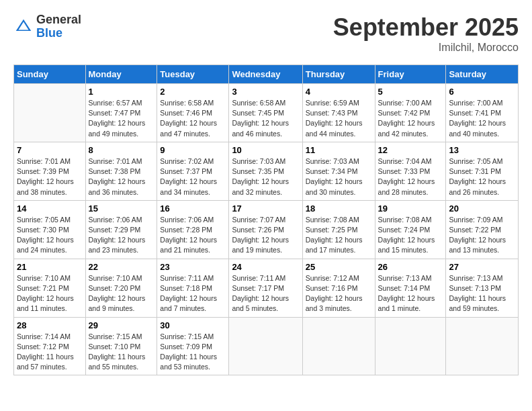 This screenshot has width=532, height=411. Describe the element at coordinates (121, 230) in the screenshot. I see `calendar-cell: 15 Sunrise: 7:06 AMSunset: 7:29 PMDaylig…` at that location.